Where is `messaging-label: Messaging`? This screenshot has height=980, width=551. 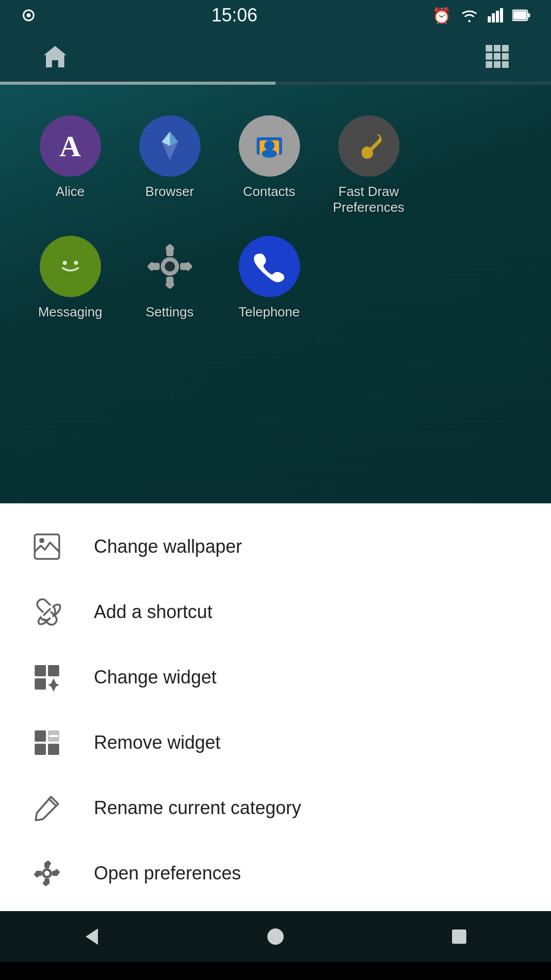 messaging-label: Messaging is located at coordinates (70, 312).